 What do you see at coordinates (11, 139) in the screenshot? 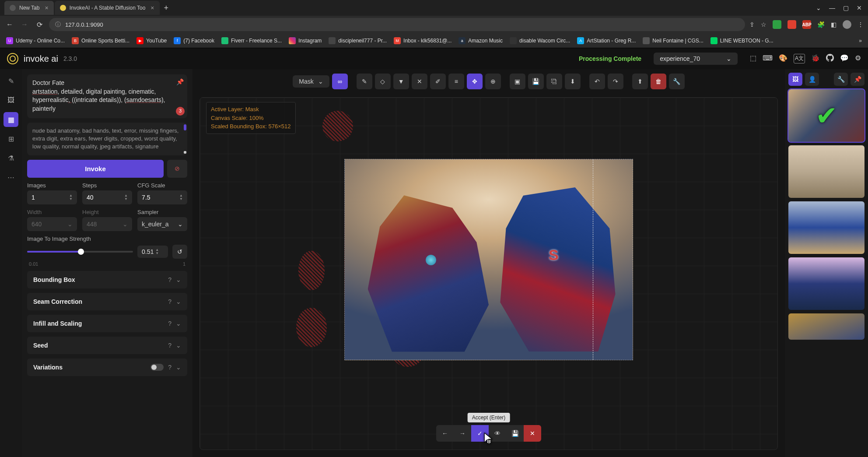
I see `nodes-tab: ⊞` at bounding box center [11, 139].